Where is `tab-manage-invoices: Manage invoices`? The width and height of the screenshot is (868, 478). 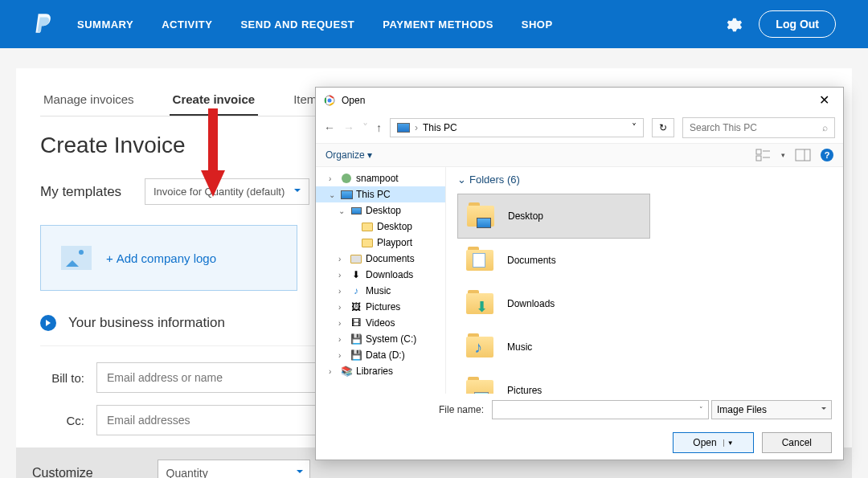 tab-manage-invoices: Manage invoices is located at coordinates (88, 100).